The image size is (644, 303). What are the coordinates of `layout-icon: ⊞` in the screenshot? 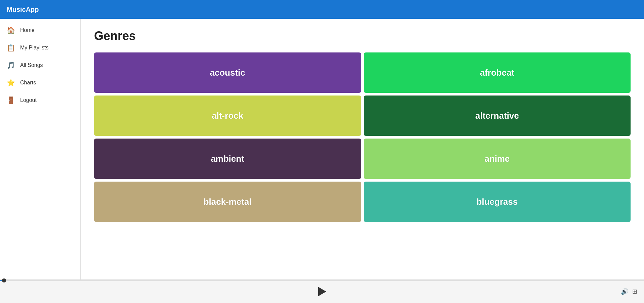 It's located at (635, 292).